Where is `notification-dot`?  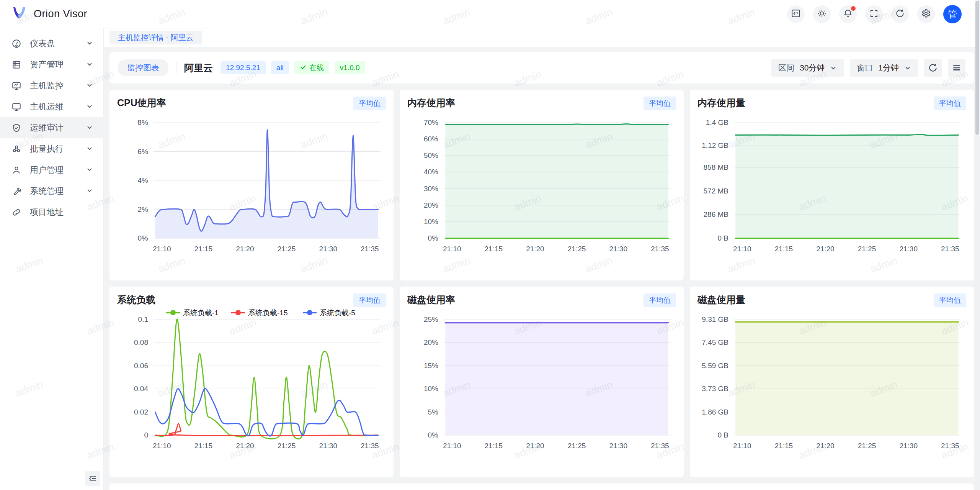 notification-dot is located at coordinates (853, 8).